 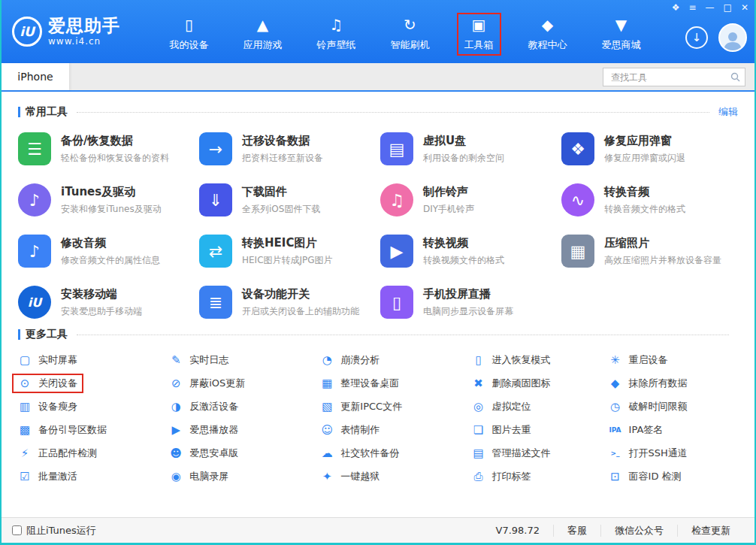 What do you see at coordinates (469, 200) in the screenshot?
I see `tool-make-ringtone: ♫制作铃声DIY手机铃声` at bounding box center [469, 200].